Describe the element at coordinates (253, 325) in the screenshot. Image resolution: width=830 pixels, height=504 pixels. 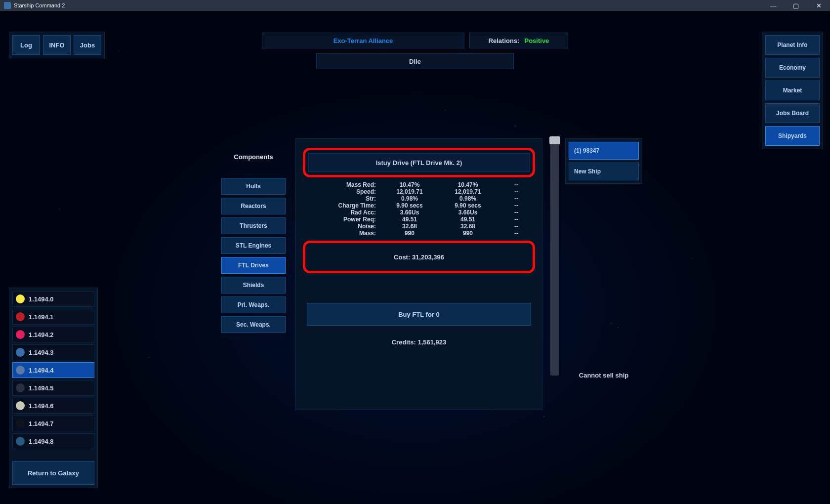
I see `category-sec-weaps-: Sec. Weaps.` at that location.